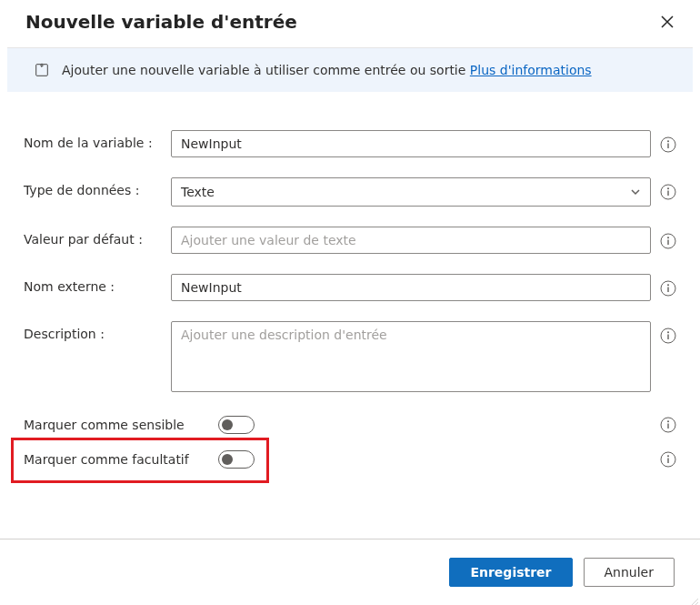 This screenshot has height=605, width=700. I want to click on info-icon-external-name, so click(668, 288).